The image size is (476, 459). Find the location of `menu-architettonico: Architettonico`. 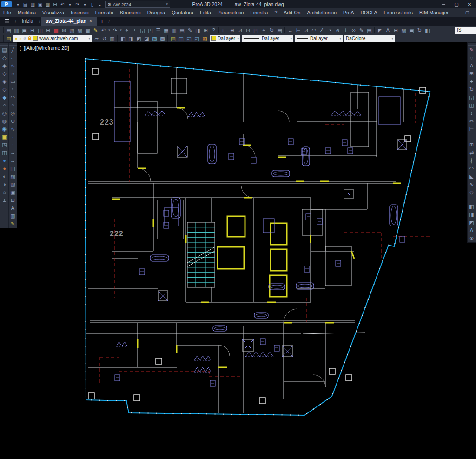

menu-architettonico: Architettonico is located at coordinates (322, 13).